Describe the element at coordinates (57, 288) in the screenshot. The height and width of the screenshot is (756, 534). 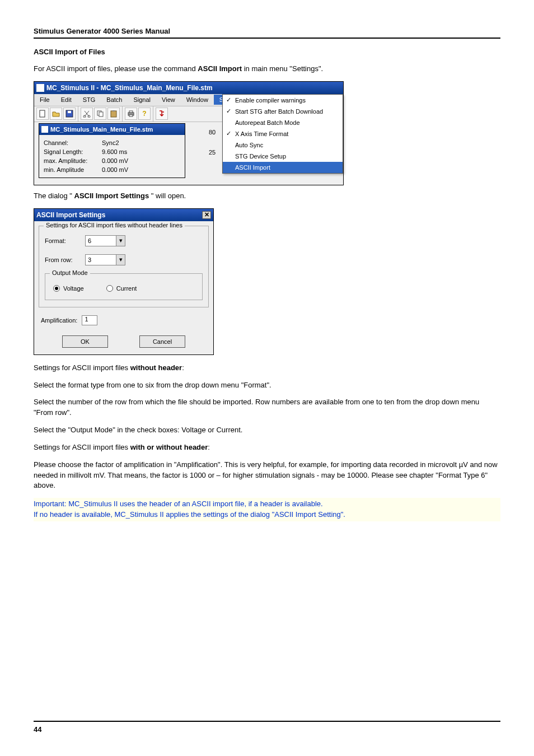
I see `radio-voltage-circle-icon` at that location.